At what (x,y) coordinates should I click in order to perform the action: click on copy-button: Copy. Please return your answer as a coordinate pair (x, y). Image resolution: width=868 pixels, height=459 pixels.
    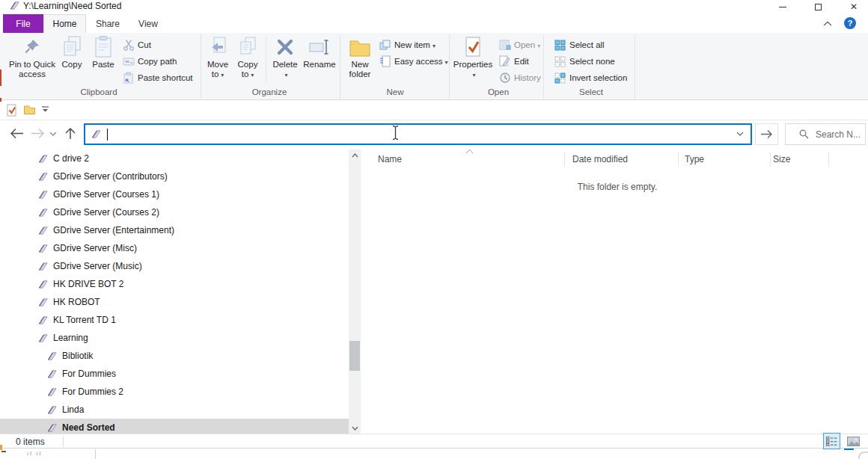
    Looking at the image, I should click on (72, 59).